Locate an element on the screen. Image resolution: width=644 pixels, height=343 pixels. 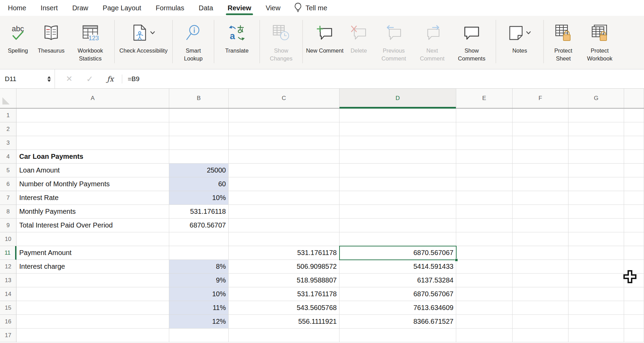
ribbon-button-workbook-statistics: 123Workbook Statistics is located at coordinates (90, 39).